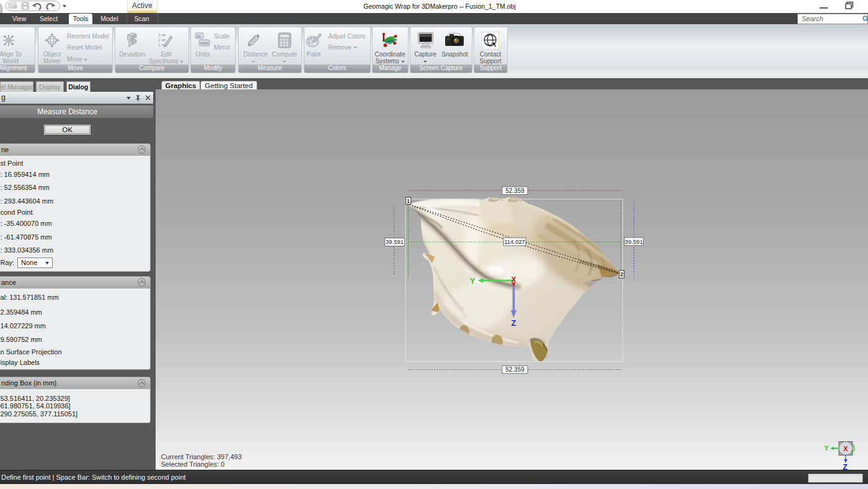 This screenshot has height=489, width=868. What do you see at coordinates (515, 241) in the screenshot?
I see `svg-text: 114.027` at bounding box center [515, 241].